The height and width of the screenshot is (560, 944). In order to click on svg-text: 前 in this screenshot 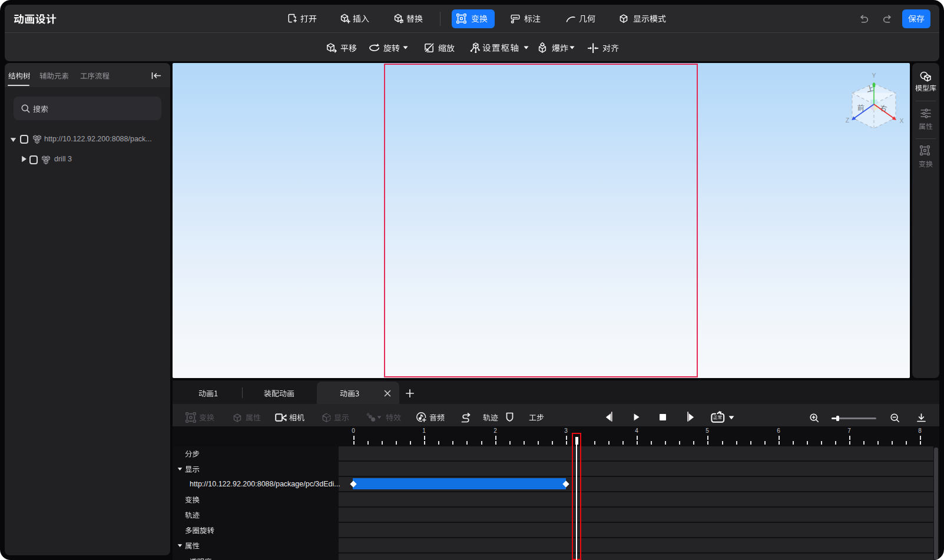, I will do `click(861, 108)`.